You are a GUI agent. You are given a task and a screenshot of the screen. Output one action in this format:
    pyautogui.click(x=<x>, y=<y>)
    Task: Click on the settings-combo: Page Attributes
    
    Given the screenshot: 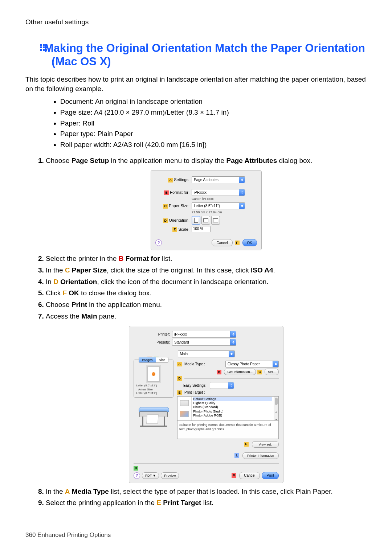 What is the action you would take?
    pyautogui.click(x=219, y=180)
    